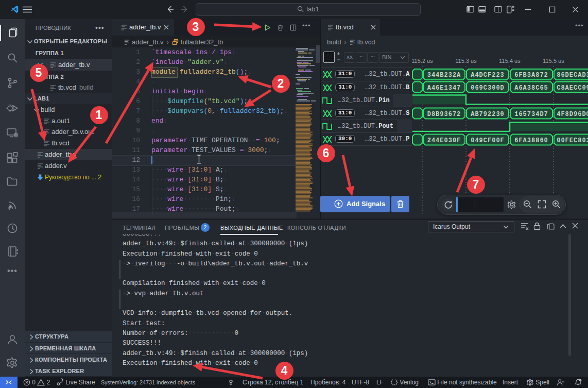  What do you see at coordinates (422, 61) in the screenshot?
I see `svg-text: 115.2 us` at bounding box center [422, 61].